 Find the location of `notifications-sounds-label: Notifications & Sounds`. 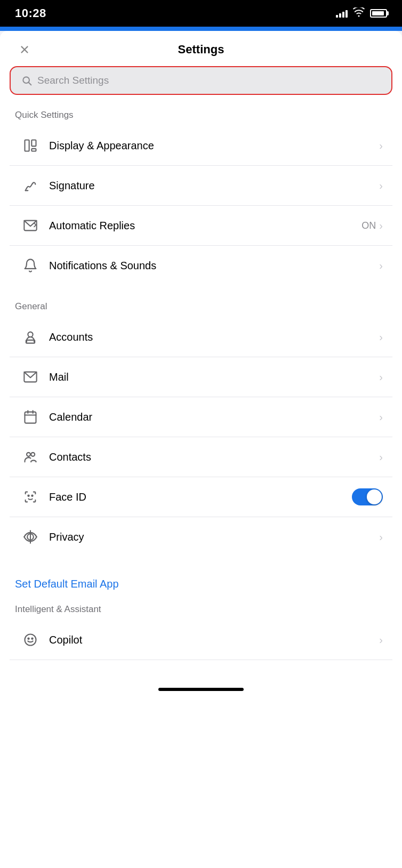

notifications-sounds-label: Notifications & Sounds is located at coordinates (214, 266).